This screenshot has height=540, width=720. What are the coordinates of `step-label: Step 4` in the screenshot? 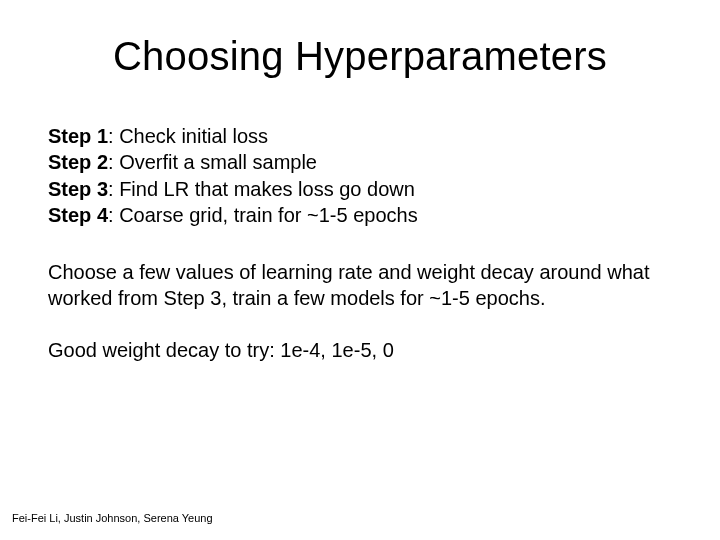 It's located at (78, 215).